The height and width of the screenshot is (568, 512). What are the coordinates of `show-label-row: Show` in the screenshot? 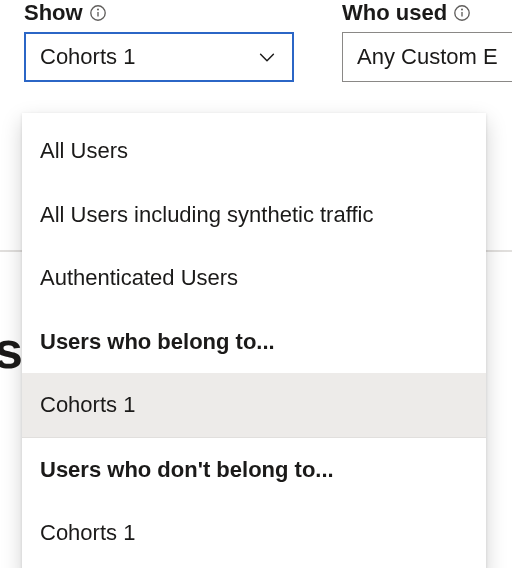 It's located at (159, 13).